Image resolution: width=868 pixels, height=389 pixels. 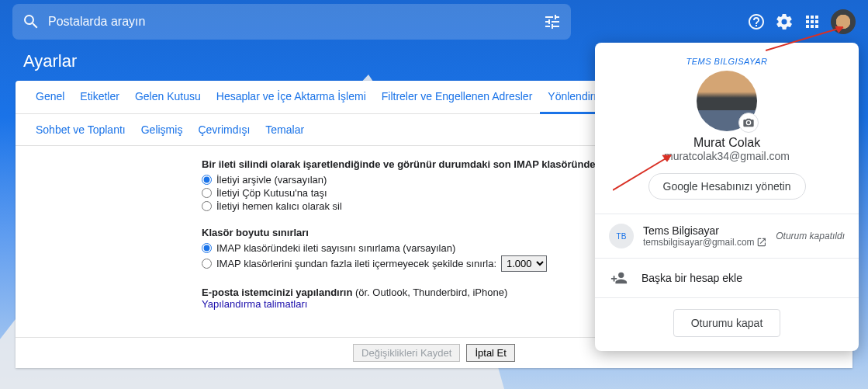 What do you see at coordinates (292, 22) in the screenshot?
I see `search-input` at bounding box center [292, 22].